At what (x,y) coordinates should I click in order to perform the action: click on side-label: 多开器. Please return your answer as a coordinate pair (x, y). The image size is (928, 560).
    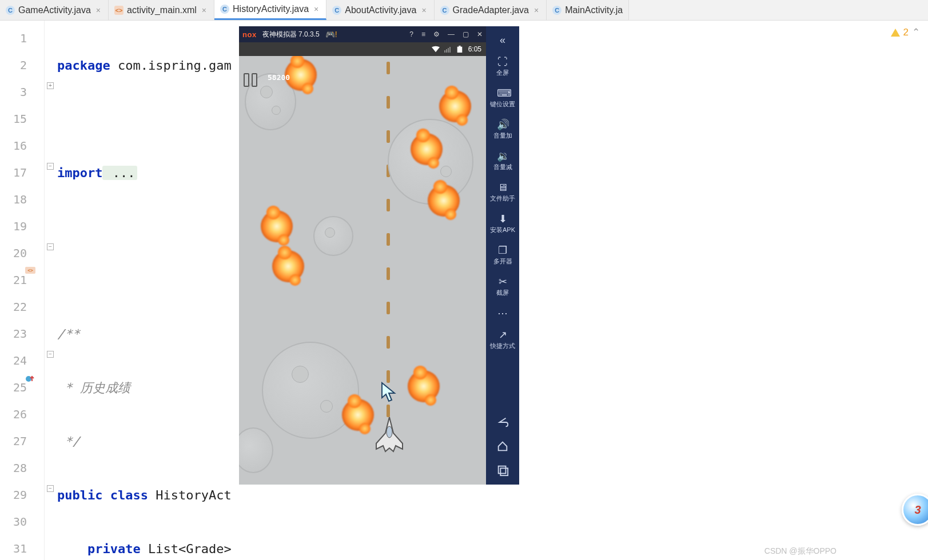
    Looking at the image, I should click on (503, 262).